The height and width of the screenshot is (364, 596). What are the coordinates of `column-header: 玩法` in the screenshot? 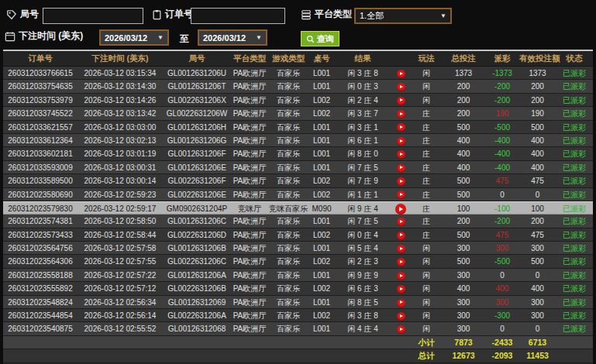 It's located at (426, 59).